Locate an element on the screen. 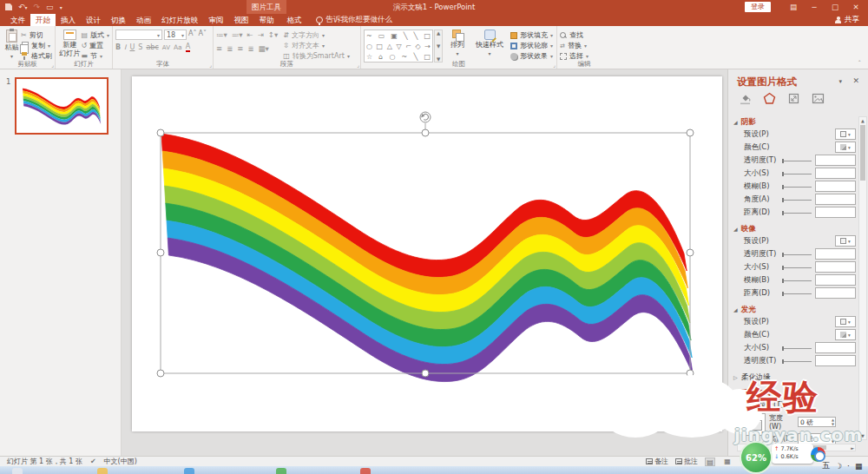 The height and width of the screenshot is (474, 868). panel-close-icon: ✕ is located at coordinates (856, 81).